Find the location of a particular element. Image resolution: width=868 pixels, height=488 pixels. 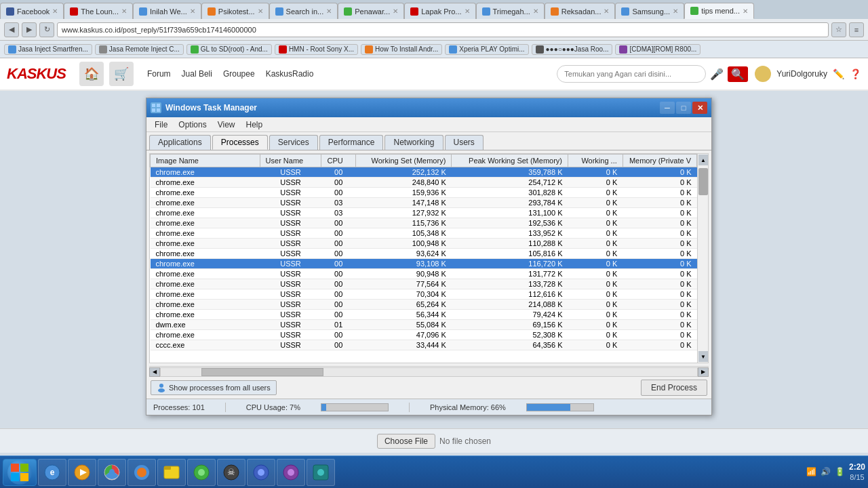

table-row: dwm.exe USSR 01 55,084 K 69,156 K 0 K 0 … is located at coordinates (424, 325).